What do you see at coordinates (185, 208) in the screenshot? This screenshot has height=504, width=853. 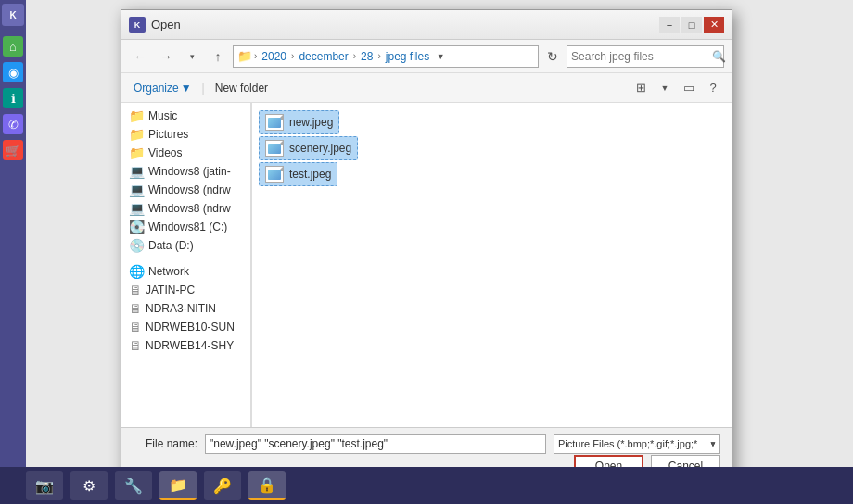 I see `tree-item-win8-ndrw2: 💻 Windows8 (ndrw` at bounding box center [185, 208].